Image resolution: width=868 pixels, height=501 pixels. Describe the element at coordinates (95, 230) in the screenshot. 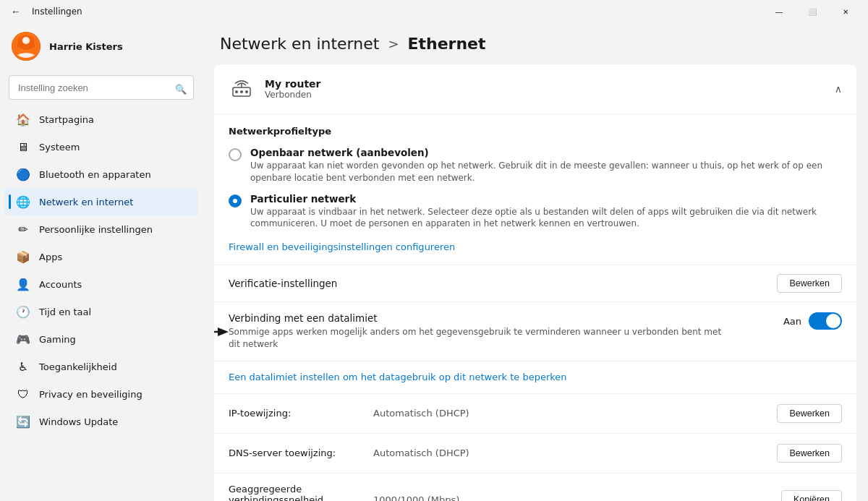

I see `nav-label-persoonlijk: Persoonlijke instellingen` at that location.